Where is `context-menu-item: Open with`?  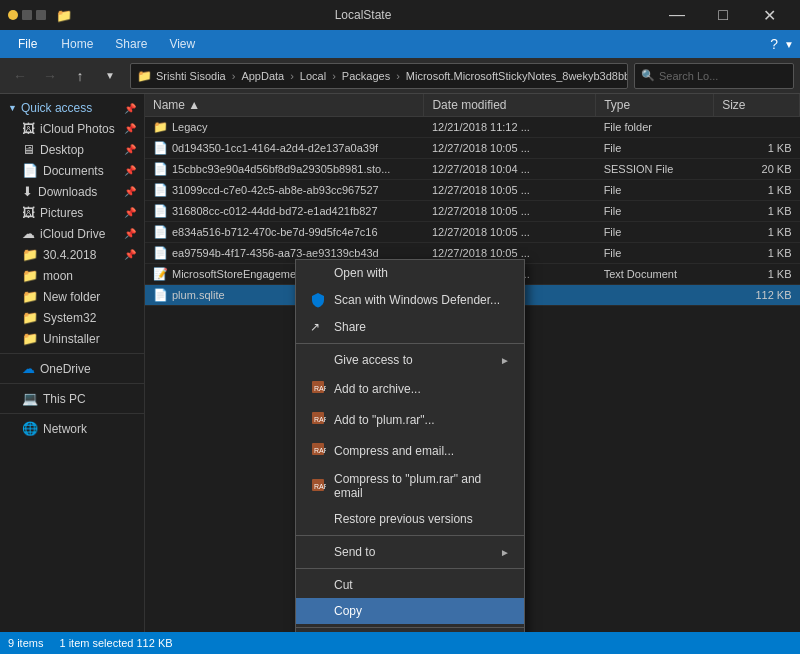 context-menu-item: Open with is located at coordinates (410, 273).